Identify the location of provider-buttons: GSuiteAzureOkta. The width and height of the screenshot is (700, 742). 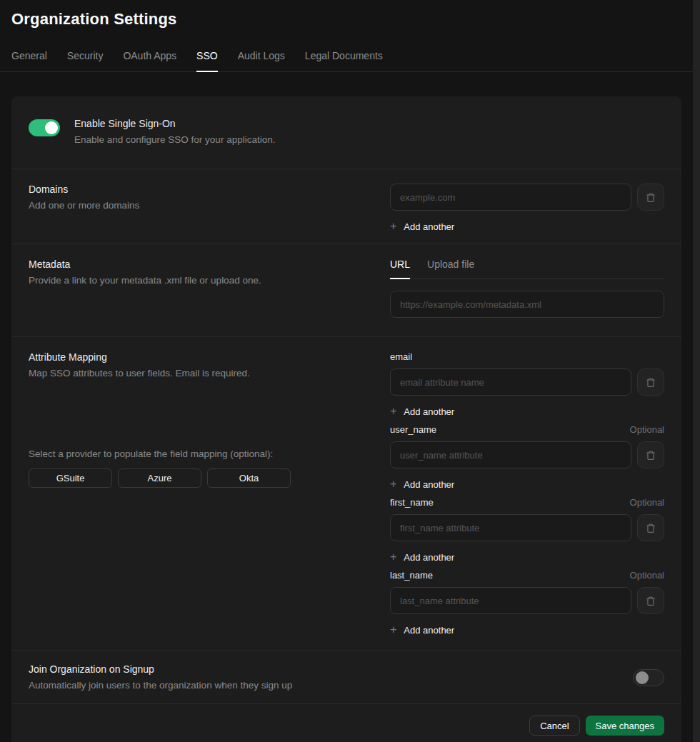
(207, 478).